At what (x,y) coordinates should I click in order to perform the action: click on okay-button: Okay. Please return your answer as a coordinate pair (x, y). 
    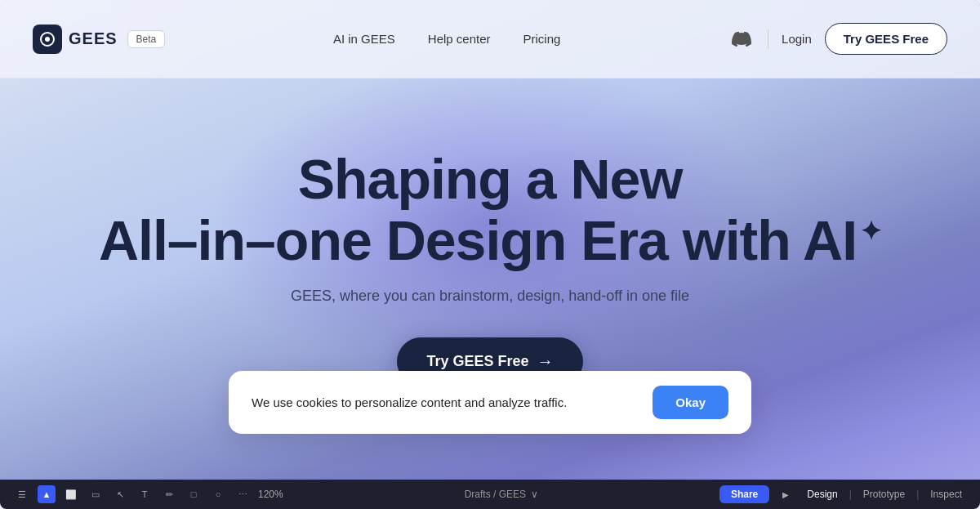
    Looking at the image, I should click on (691, 402).